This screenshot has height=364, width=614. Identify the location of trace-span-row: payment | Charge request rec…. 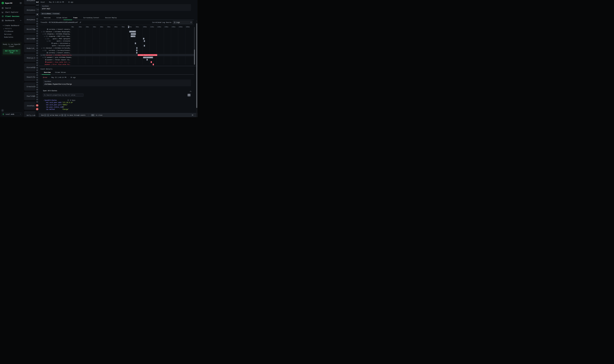
(54, 60).